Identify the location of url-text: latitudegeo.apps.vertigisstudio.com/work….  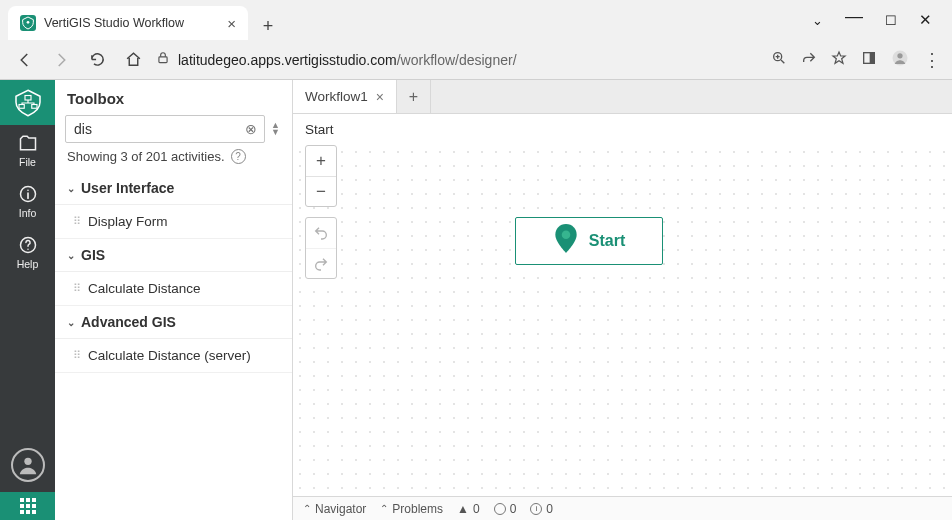
(348, 60).